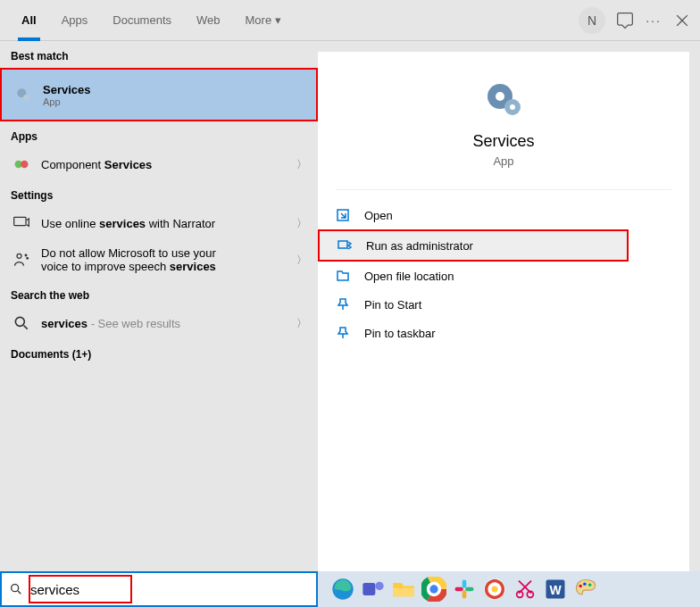 The width and height of the screenshot is (700, 607). Describe the element at coordinates (350, 589) in the screenshot. I see `taskbar: W` at that location.